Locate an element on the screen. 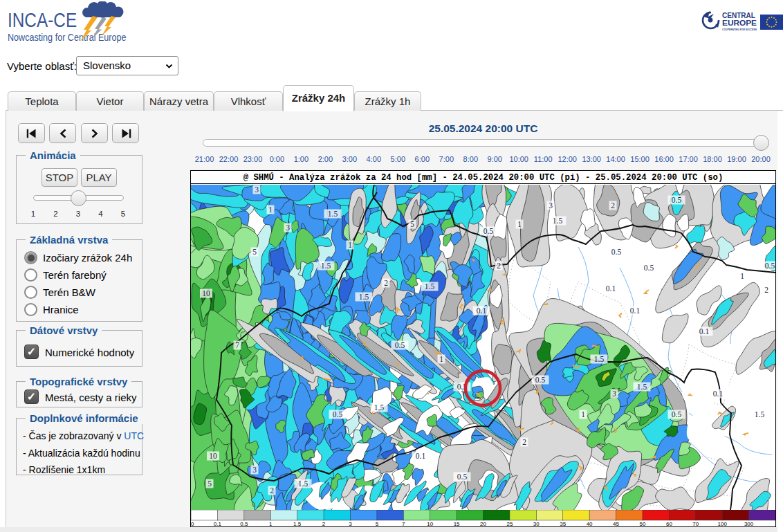 Image resolution: width=783 pixels, height=532 pixels. svg-text: COOPERATING FOR SUCCESS is located at coordinates (739, 30).